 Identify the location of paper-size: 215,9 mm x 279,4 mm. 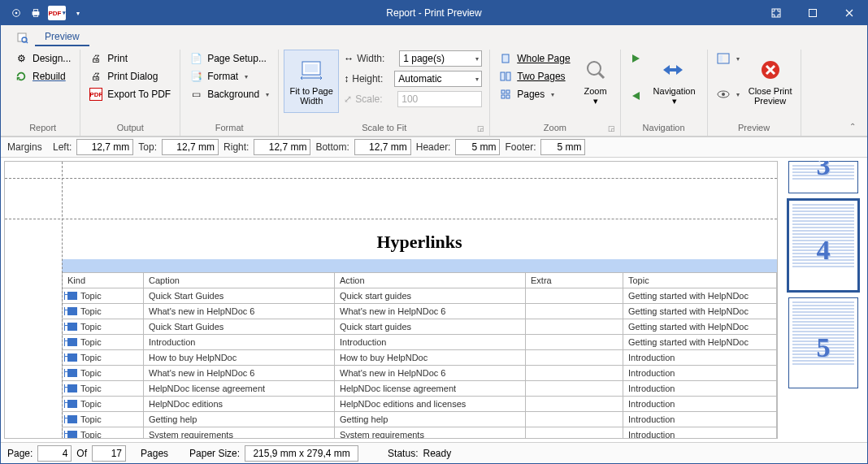
(302, 453).